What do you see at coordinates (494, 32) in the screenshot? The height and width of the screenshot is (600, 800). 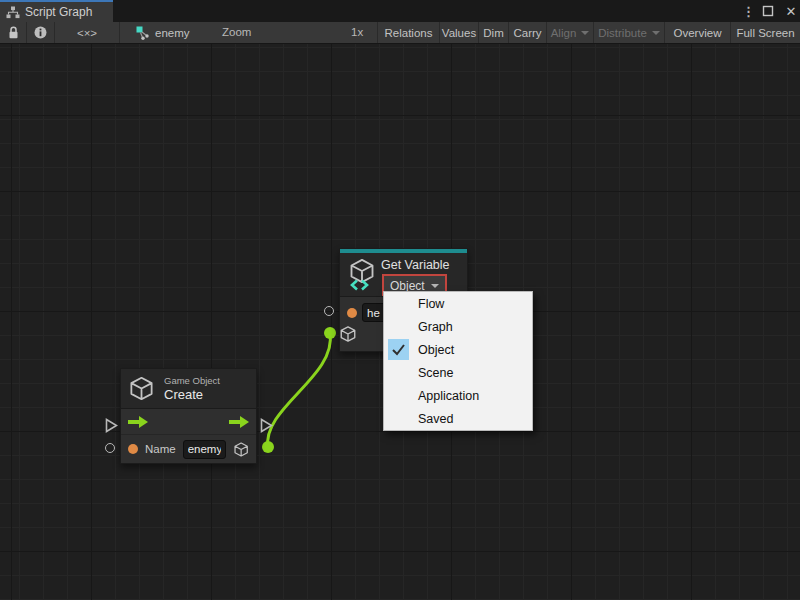 I see `dim-button: Dim` at bounding box center [494, 32].